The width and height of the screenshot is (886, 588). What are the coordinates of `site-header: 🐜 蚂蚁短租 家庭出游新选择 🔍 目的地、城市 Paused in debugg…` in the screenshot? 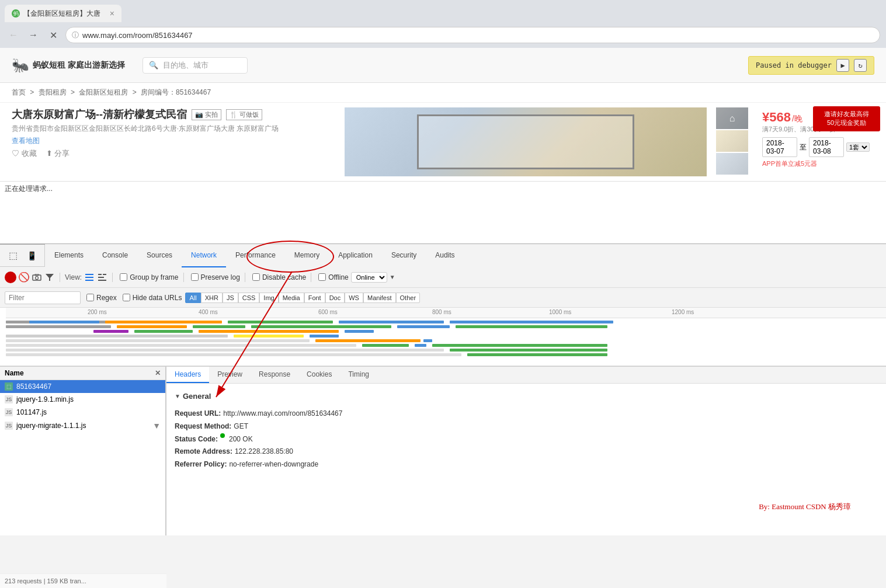 It's located at (443, 65).